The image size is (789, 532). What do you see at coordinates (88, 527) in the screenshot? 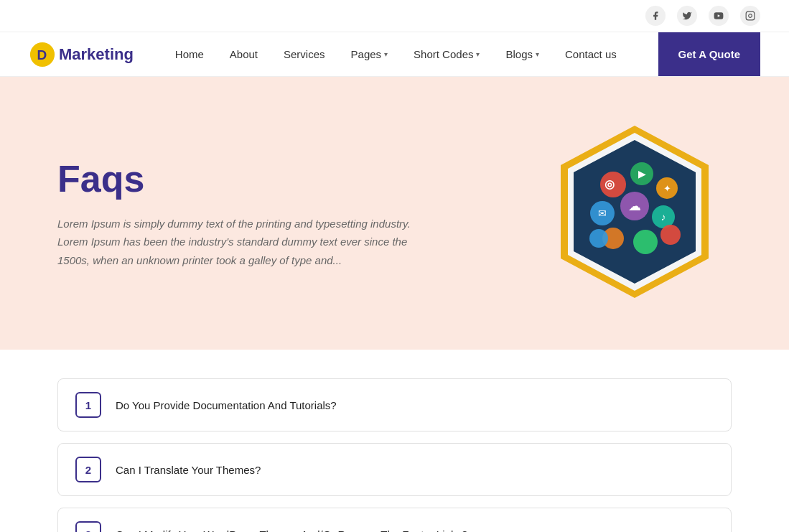
I see `faq-number-3: 3` at bounding box center [88, 527].